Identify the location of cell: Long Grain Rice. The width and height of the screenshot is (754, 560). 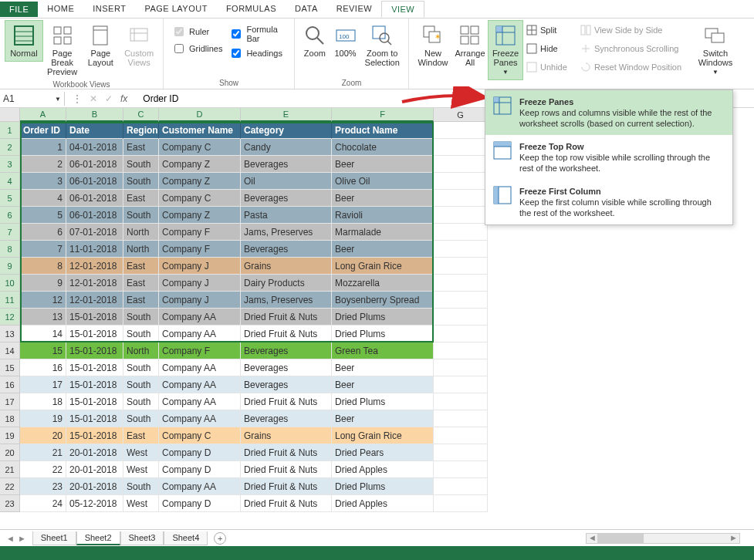
(383, 436).